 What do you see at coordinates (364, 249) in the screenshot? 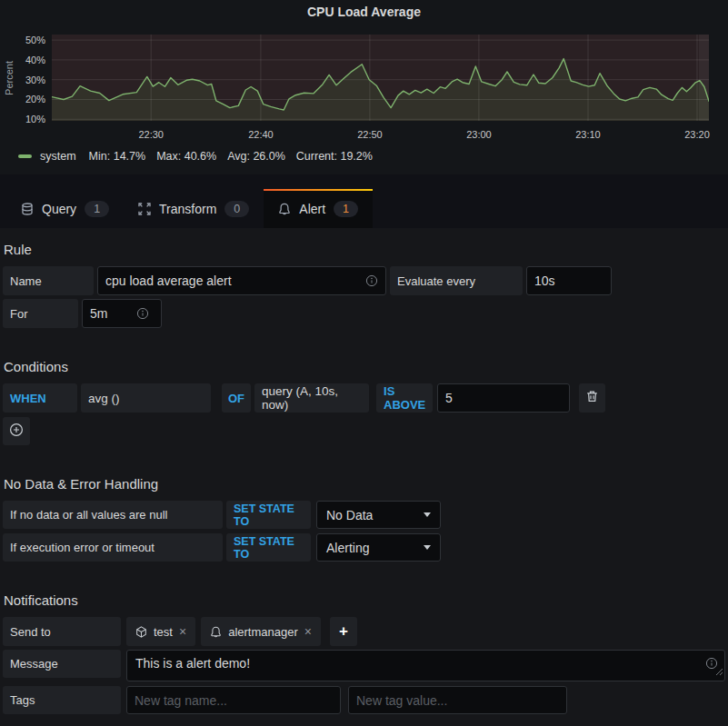
I see `rule-heading: Rule` at bounding box center [364, 249].